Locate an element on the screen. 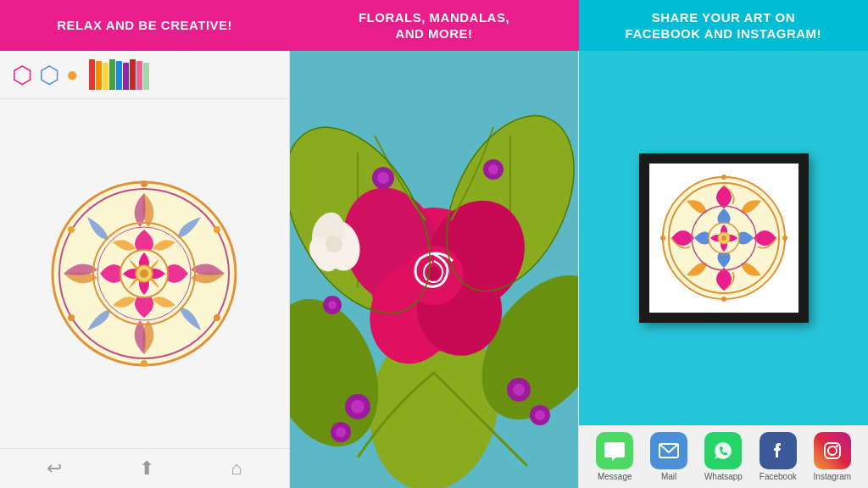  home-icon: ⌂ is located at coordinates (236, 469).